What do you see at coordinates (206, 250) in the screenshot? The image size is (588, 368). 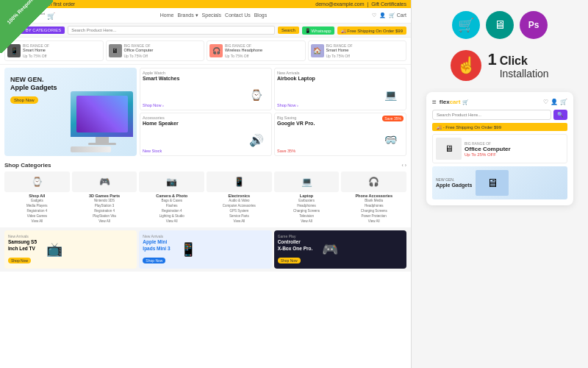 I see `promo-row: New Arrivals Samsung S5Inch Led TV Shop …` at bounding box center [206, 250].